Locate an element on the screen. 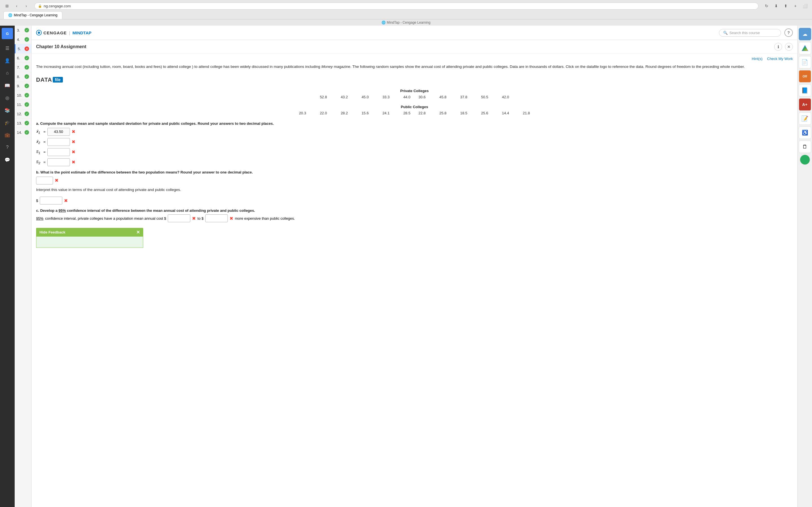  question-item-11: 11. ✓ is located at coordinates (23, 105).